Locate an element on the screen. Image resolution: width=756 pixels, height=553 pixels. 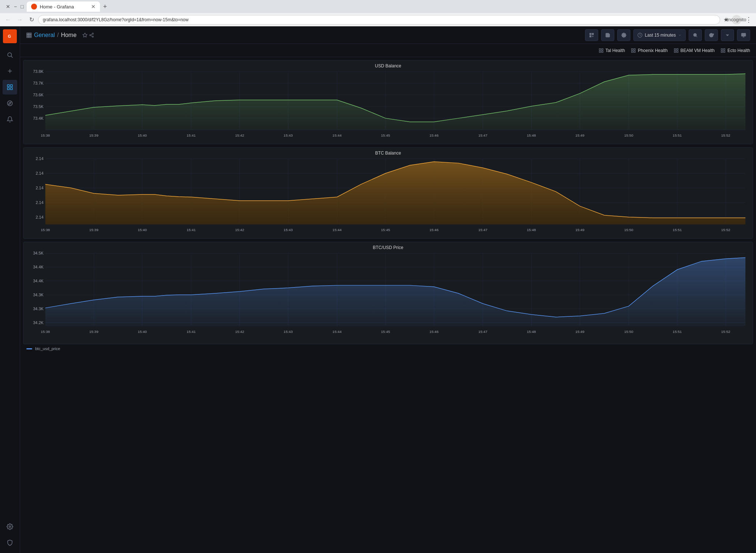
svg-text: 15:45 is located at coordinates (386, 332).